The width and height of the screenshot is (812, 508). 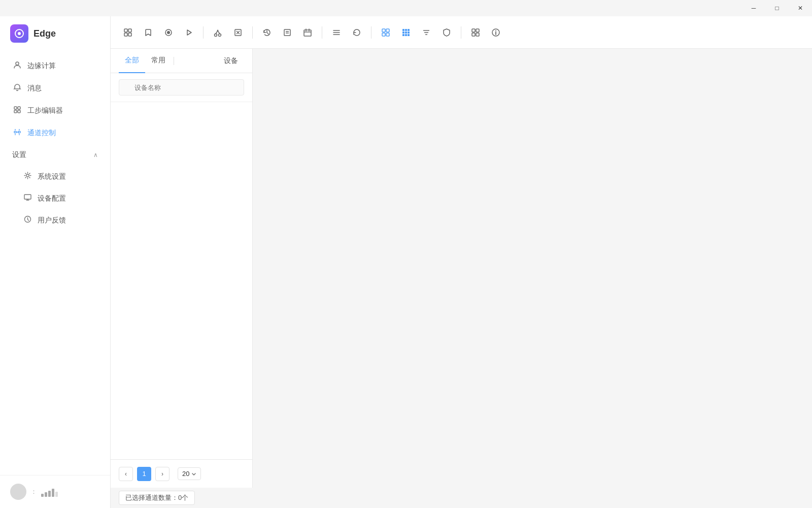 What do you see at coordinates (189, 473) in the screenshot?
I see `page-size-select: 20` at bounding box center [189, 473].